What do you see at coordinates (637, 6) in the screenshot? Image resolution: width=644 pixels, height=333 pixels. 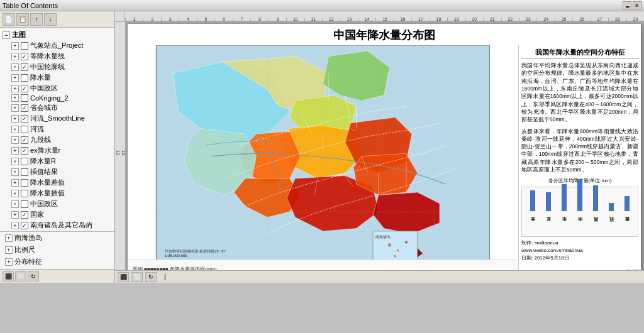 I see `close-button: ✕` at bounding box center [637, 6].